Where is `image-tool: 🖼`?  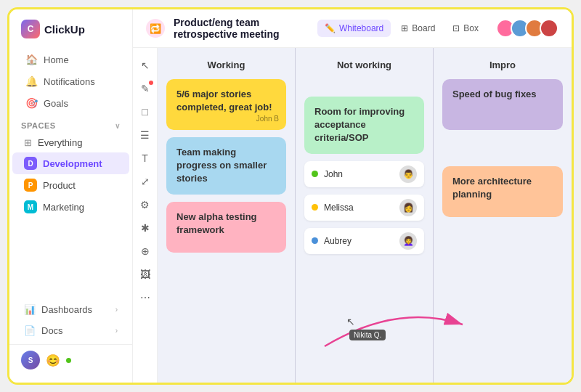 image-tool: 🖼 is located at coordinates (145, 274).